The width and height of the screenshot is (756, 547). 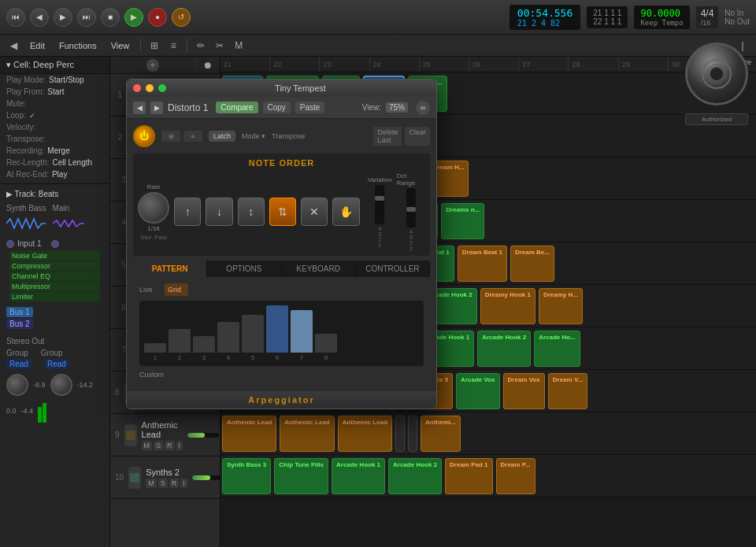 I want to click on mute-btn-9: M, so click(x=147, y=445).